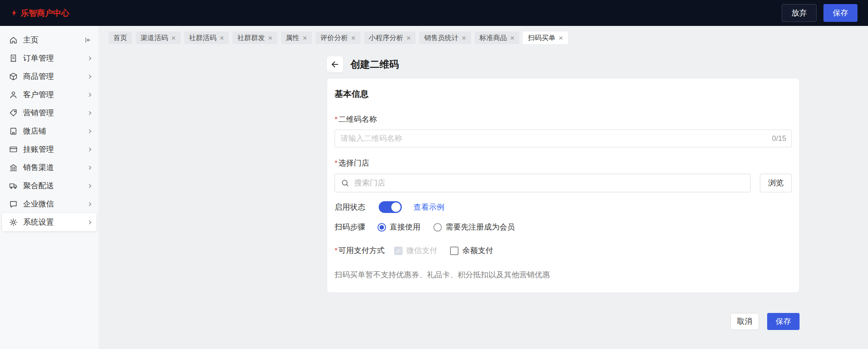 The height and width of the screenshot is (349, 868). I want to click on required-asterisk: *, so click(336, 251).